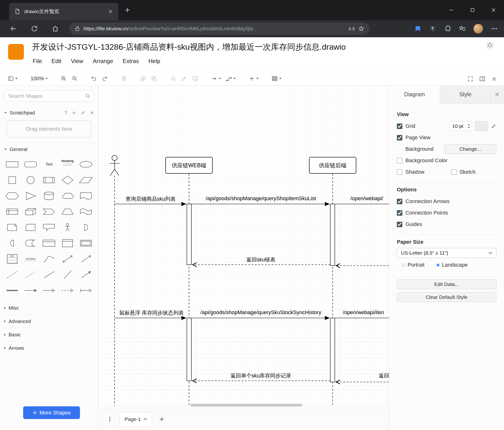 Image resolution: width=504 pixels, height=430 pixels. Describe the element at coordinates (52, 413) in the screenshot. I see `more-shapes-button: More Shapes` at that location.